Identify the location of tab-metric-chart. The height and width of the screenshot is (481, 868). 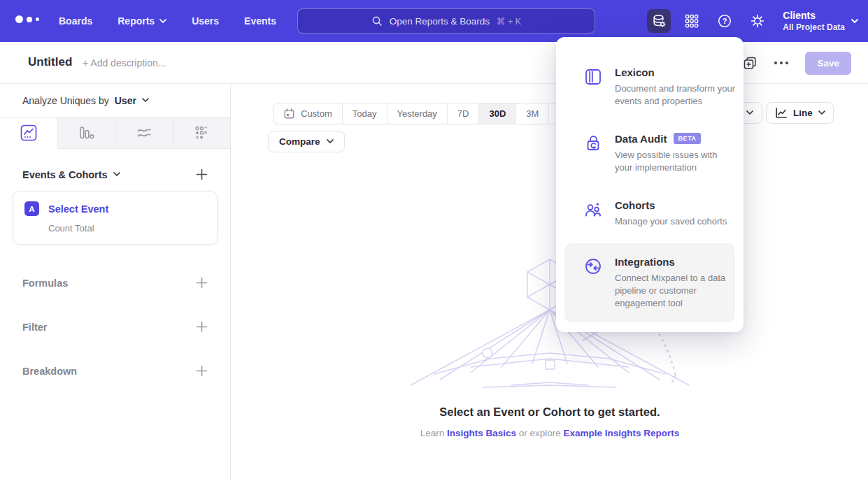
(202, 133).